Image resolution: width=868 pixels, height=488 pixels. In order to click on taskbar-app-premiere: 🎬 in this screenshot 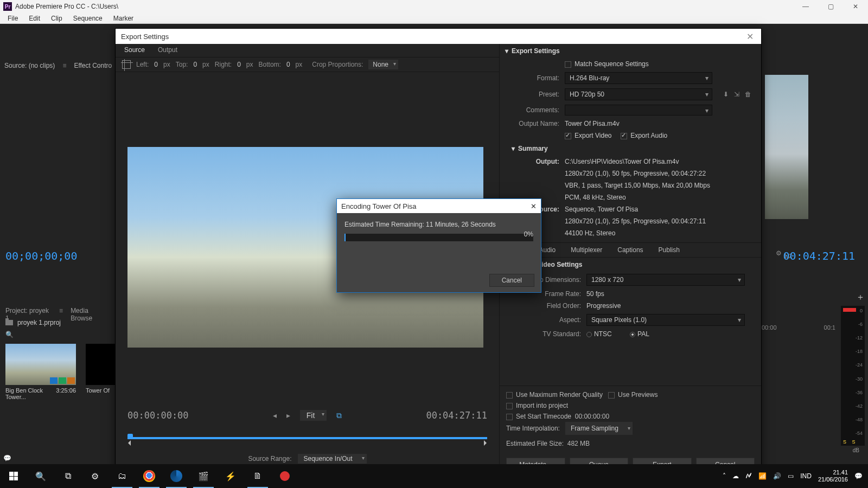, I will do `click(203, 476)`.